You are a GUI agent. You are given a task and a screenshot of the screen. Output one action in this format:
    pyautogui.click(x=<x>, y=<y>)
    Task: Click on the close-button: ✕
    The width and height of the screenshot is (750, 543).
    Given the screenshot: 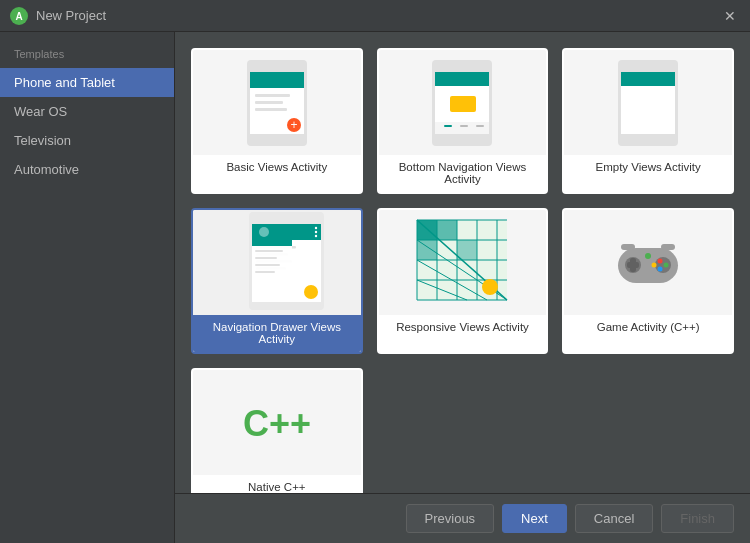 What is the action you would take?
    pyautogui.click(x=730, y=16)
    